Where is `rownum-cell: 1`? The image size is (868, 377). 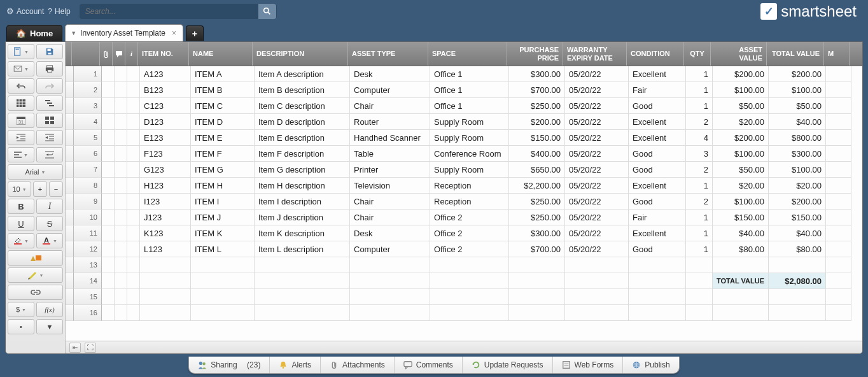
rownum-cell: 1 is located at coordinates (88, 74).